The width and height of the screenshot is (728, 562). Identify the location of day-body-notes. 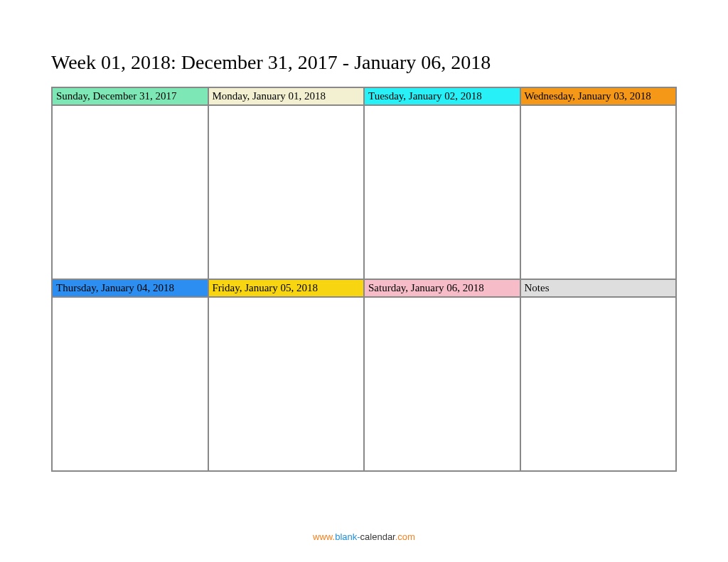
(599, 384).